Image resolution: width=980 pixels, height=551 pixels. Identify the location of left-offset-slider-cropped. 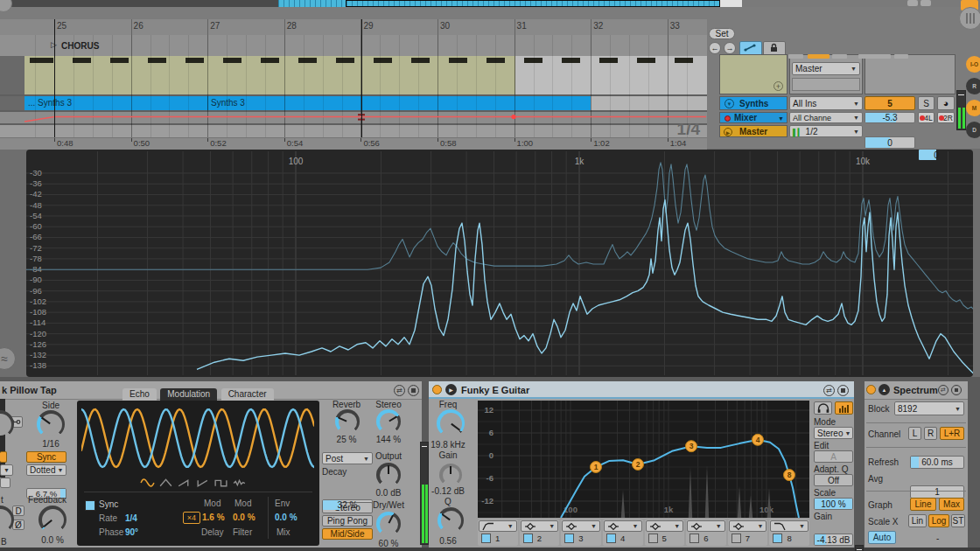
(5, 483).